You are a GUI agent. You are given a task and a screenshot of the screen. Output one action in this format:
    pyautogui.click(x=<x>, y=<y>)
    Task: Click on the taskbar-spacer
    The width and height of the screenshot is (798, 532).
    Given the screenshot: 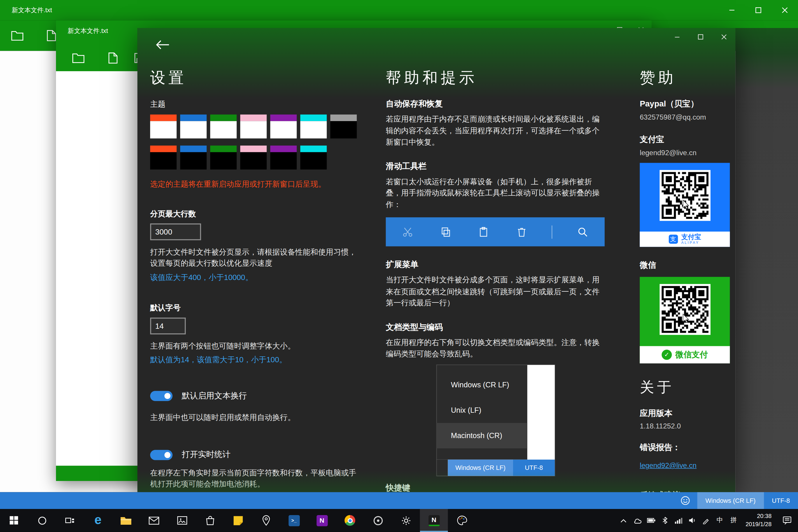 What is the action you would take?
    pyautogui.click(x=546, y=520)
    